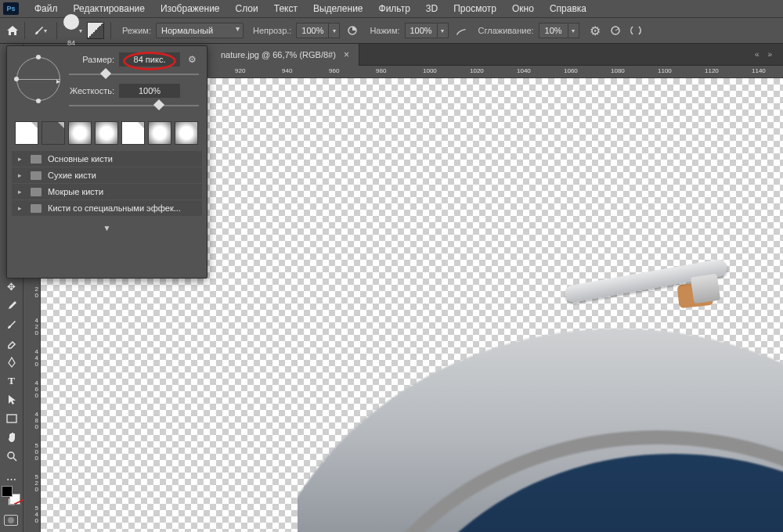 This screenshot has height=532, width=783. Describe the element at coordinates (200, 31) in the screenshot. I see `blend-mode-select: Нормальный` at that location.